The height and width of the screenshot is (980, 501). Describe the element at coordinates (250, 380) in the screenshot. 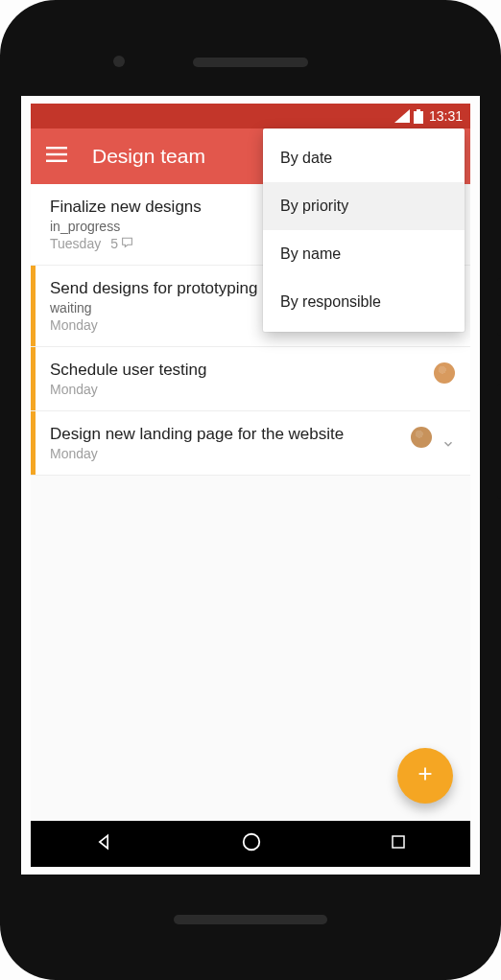

I see `task-row: Schedule user testing Monday` at that location.